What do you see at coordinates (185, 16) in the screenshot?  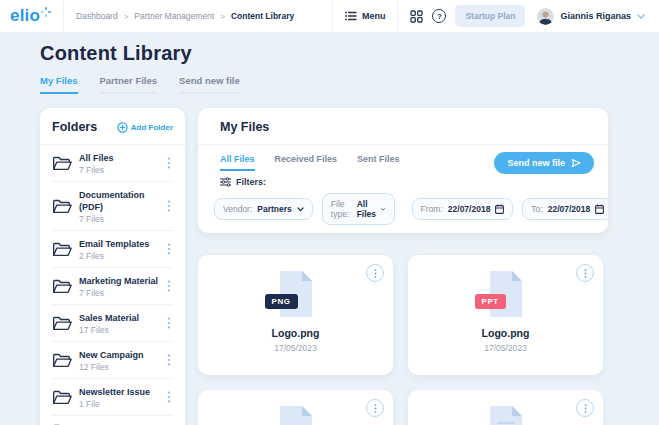 I see `breadcrumb: Dashboard > Partner Management > Content…` at bounding box center [185, 16].